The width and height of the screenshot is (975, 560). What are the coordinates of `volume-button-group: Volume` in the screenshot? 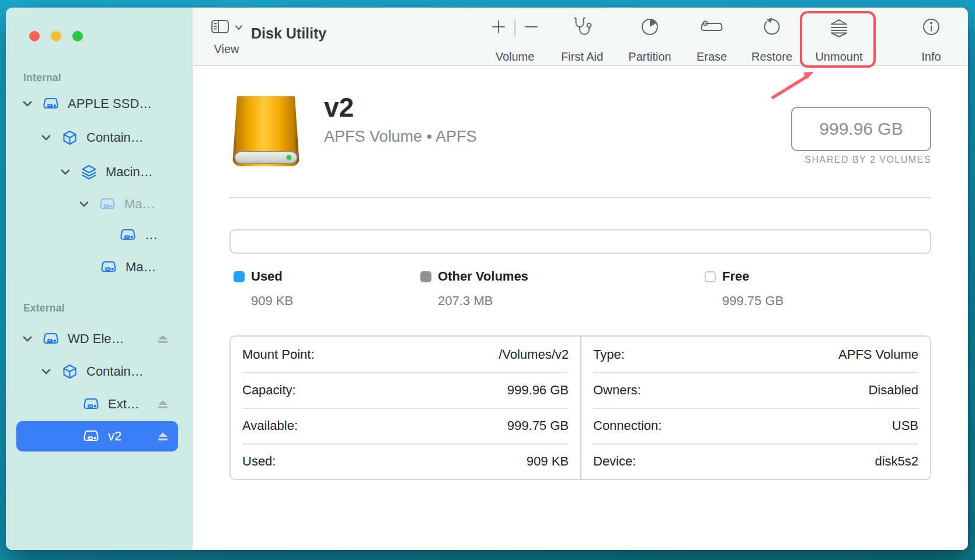 It's located at (515, 40).